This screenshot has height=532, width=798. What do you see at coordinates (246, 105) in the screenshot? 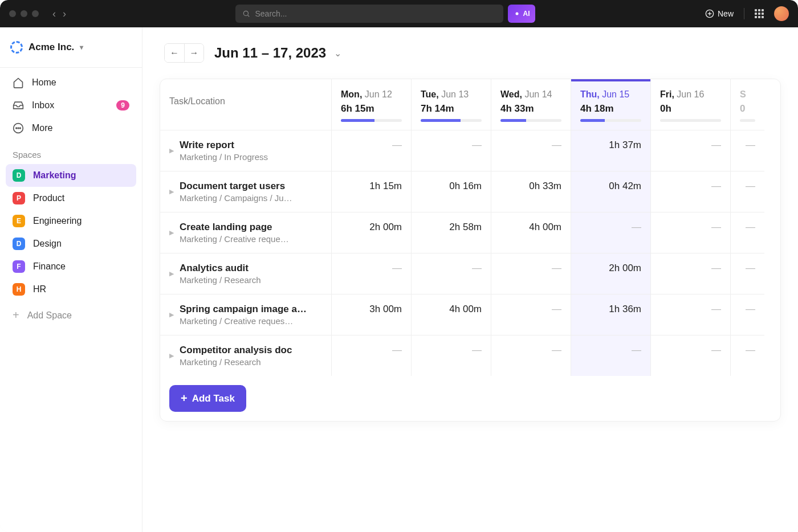
I see `column-header-task: Task/Location` at bounding box center [246, 105].